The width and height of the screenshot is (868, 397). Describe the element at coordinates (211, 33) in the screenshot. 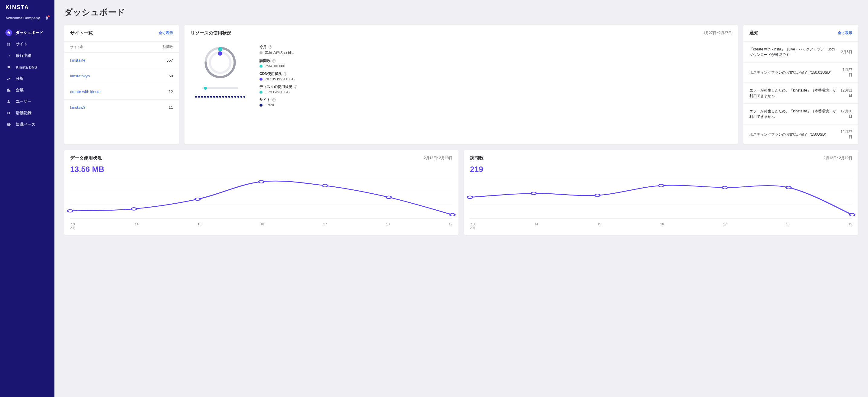

I see `resource-title: リソースの使用状況` at that location.